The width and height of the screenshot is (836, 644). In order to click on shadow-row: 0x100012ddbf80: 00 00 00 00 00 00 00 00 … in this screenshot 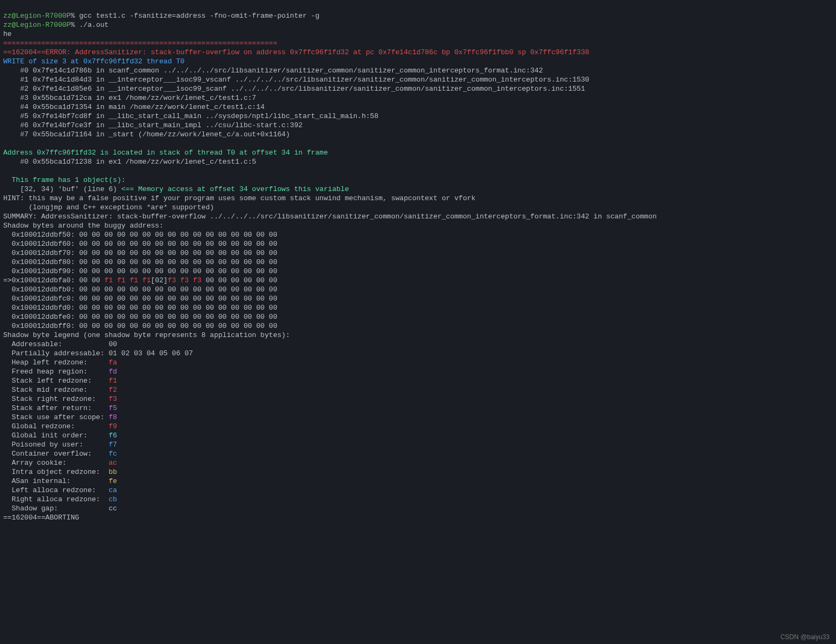, I will do `click(141, 262)`.